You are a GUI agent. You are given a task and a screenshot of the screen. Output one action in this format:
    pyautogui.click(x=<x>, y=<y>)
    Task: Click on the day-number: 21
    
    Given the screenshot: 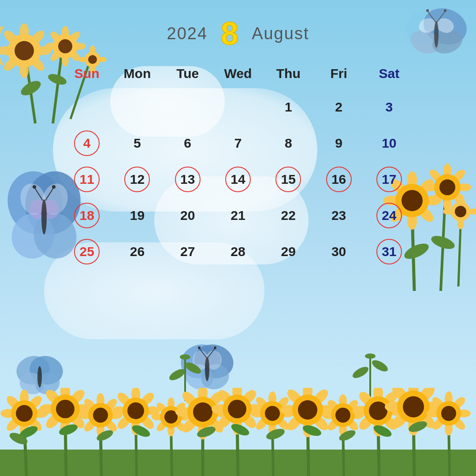 What is the action you would take?
    pyautogui.click(x=238, y=216)
    